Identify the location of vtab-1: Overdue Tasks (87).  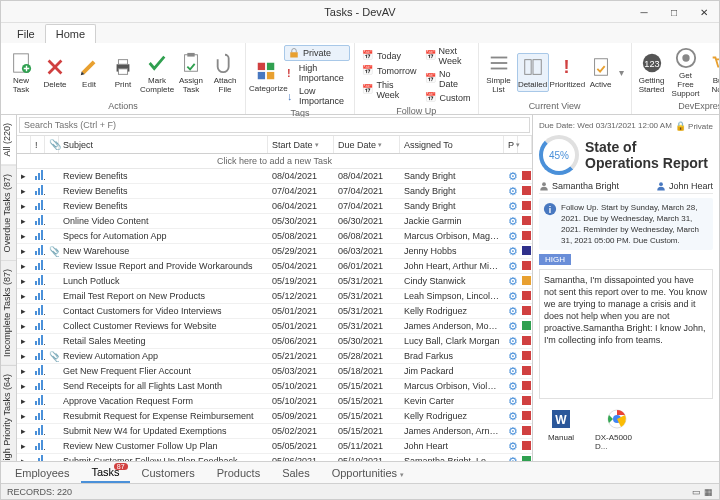
(8, 214).